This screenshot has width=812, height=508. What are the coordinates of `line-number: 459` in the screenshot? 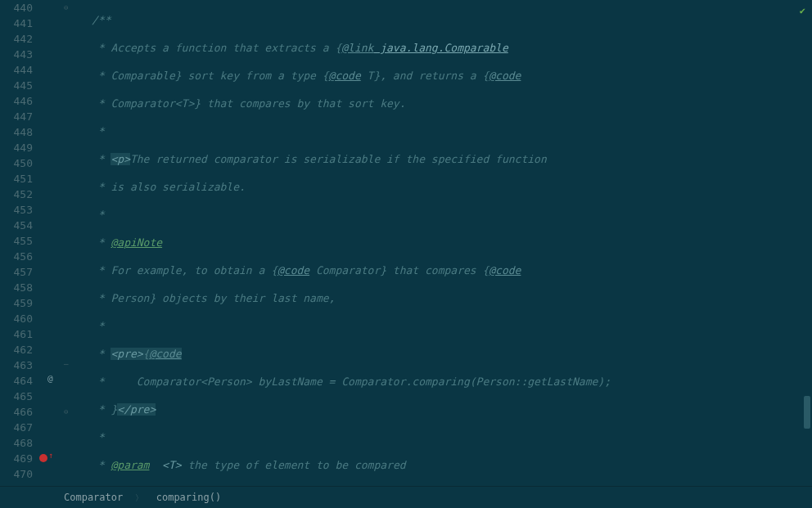 It's located at (16, 303).